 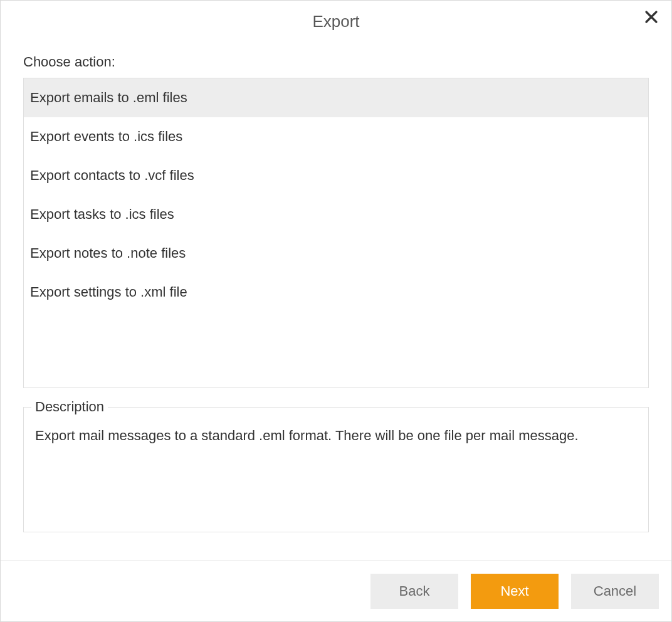 What do you see at coordinates (515, 591) in the screenshot?
I see `next-button: Next` at bounding box center [515, 591].